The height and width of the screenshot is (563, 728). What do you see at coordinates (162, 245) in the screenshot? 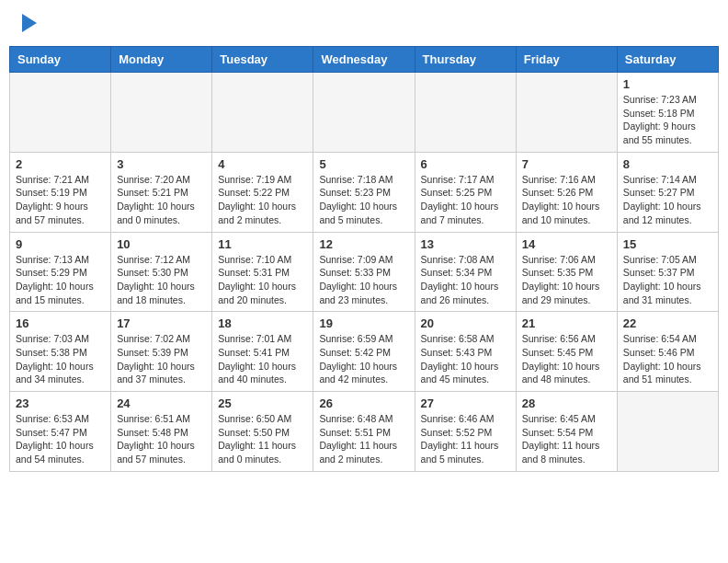
I see `day-number: 10` at bounding box center [162, 245].